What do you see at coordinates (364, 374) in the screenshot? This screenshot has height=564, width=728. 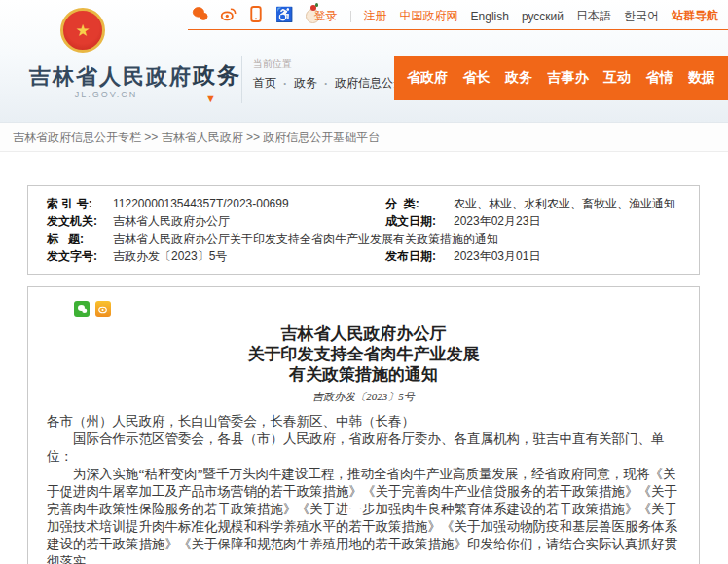 I see `document-title-line: 有关政策措施的通知` at bounding box center [364, 374].